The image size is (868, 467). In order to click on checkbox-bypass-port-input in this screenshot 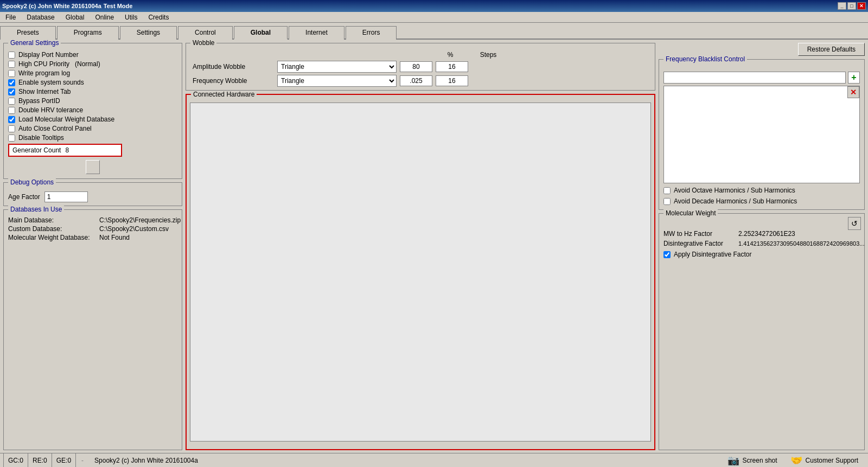, I will do `click(12, 101)`.